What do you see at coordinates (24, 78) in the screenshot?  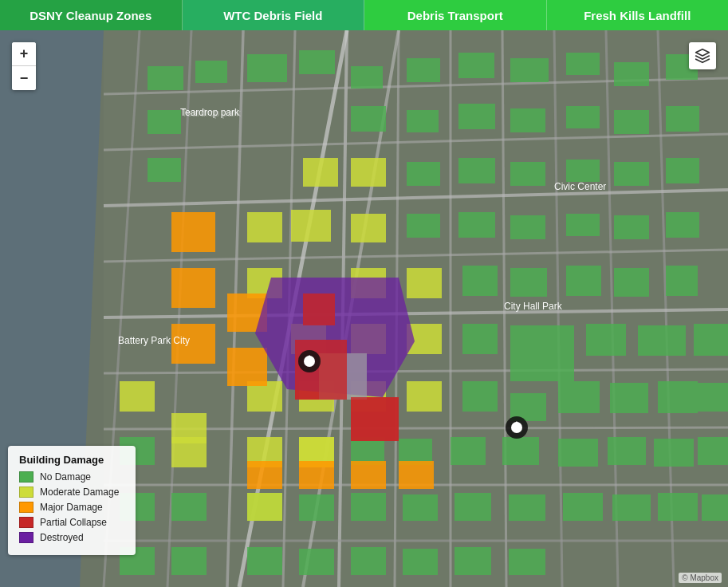 I see `zoom-out-button: −` at bounding box center [24, 78].